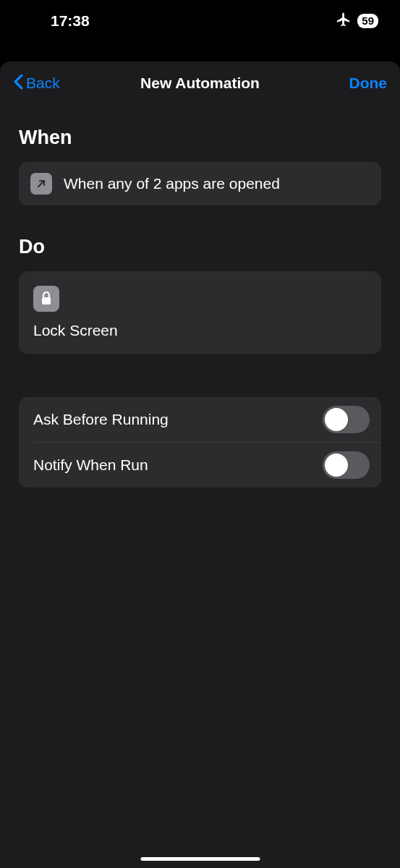  What do you see at coordinates (200, 465) in the screenshot?
I see `notify-when-run-cell: Notify When Run` at bounding box center [200, 465].